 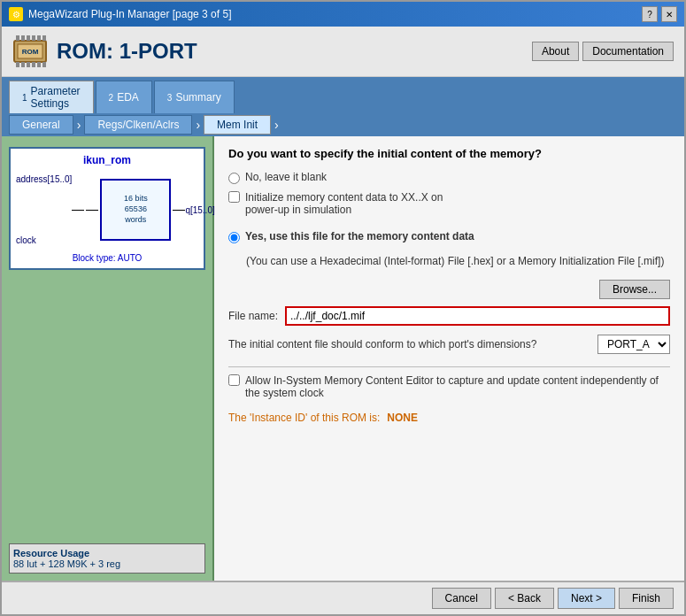 What do you see at coordinates (80, 125) in the screenshot?
I see `arrow-sep-1: ›` at bounding box center [80, 125].